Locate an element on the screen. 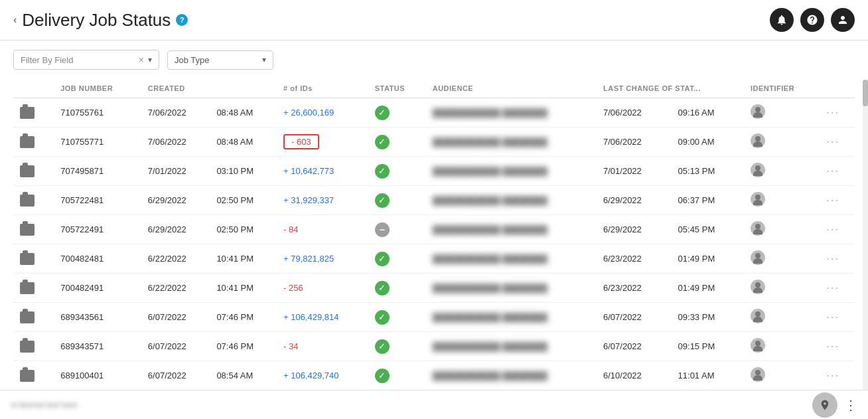 Image resolution: width=868 pixels, height=419 pixels. table-row: 7004824916/22/202210:41 PM- 256✓████████… is located at coordinates (434, 288).